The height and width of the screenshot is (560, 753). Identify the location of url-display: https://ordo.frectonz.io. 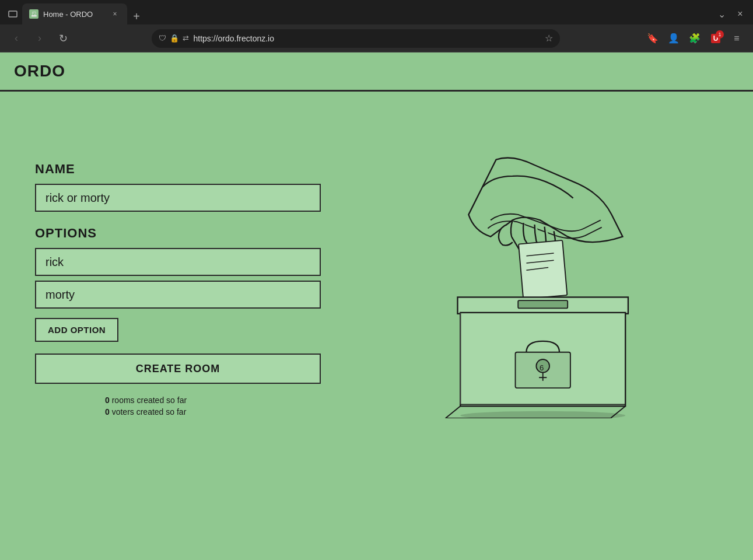
(367, 38).